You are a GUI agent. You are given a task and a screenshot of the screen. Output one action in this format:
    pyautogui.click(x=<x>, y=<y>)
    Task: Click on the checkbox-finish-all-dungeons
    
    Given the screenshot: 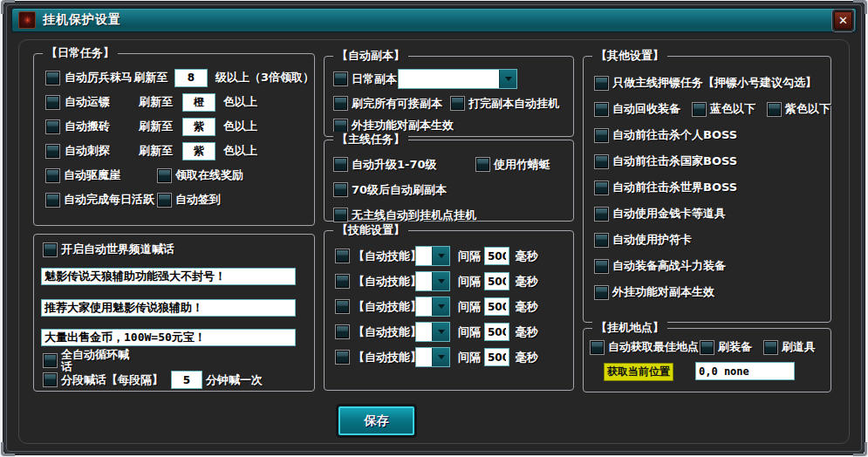 What is the action you would take?
    pyautogui.click(x=340, y=103)
    